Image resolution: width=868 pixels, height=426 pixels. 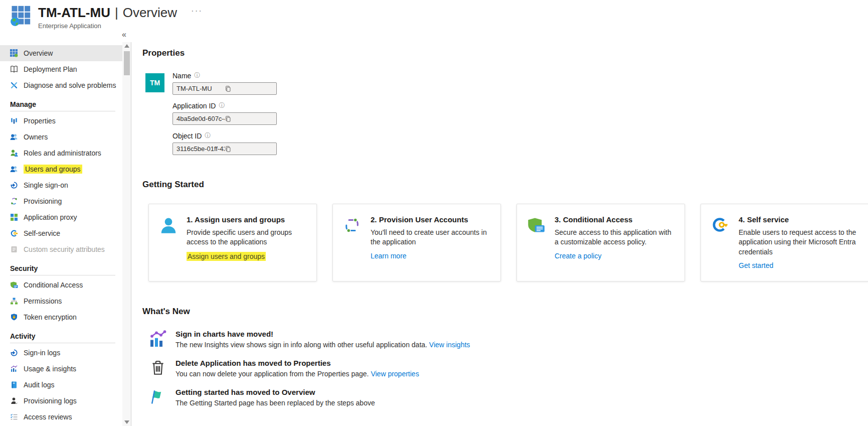 What do you see at coordinates (43, 201) in the screenshot?
I see `sidebar-label: Provisioning` at bounding box center [43, 201].